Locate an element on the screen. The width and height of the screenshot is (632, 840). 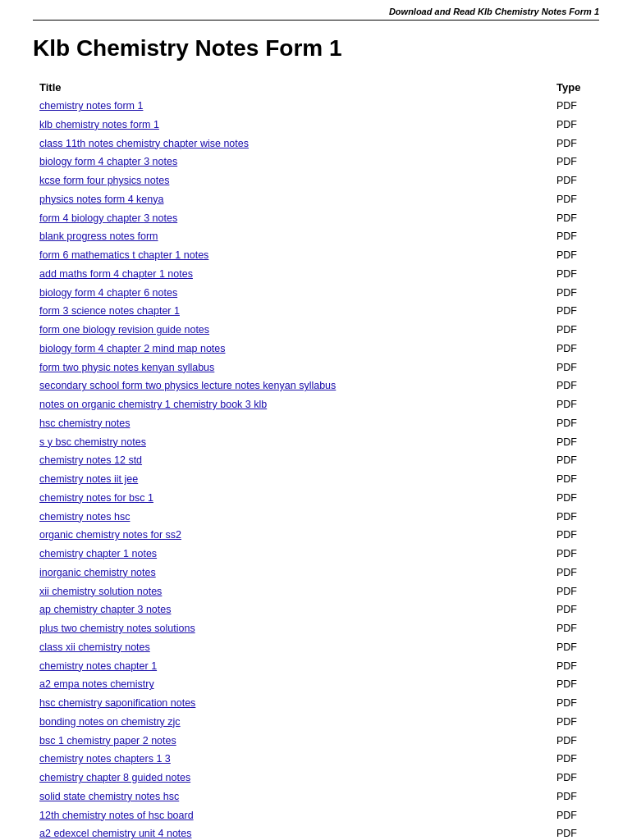
table-row: chemistry chapter 1 notesPDF is located at coordinates (316, 555).